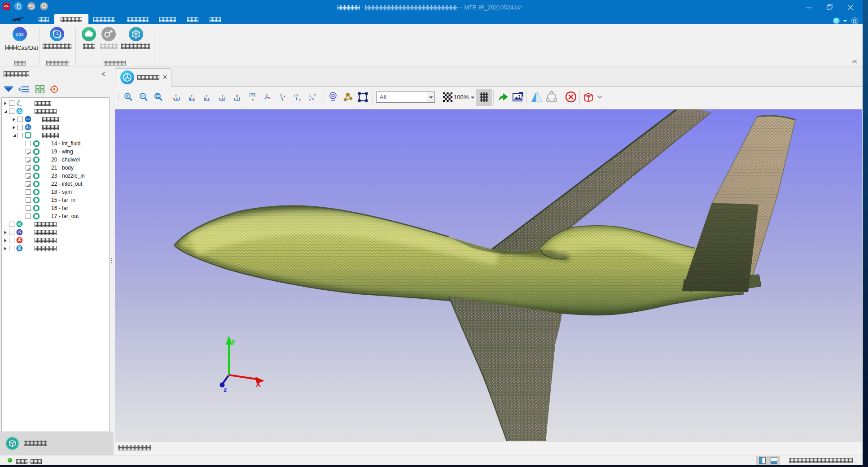 This screenshot has width=868, height=467. Describe the element at coordinates (233, 341) in the screenshot. I see `svg-text: y` at that location.